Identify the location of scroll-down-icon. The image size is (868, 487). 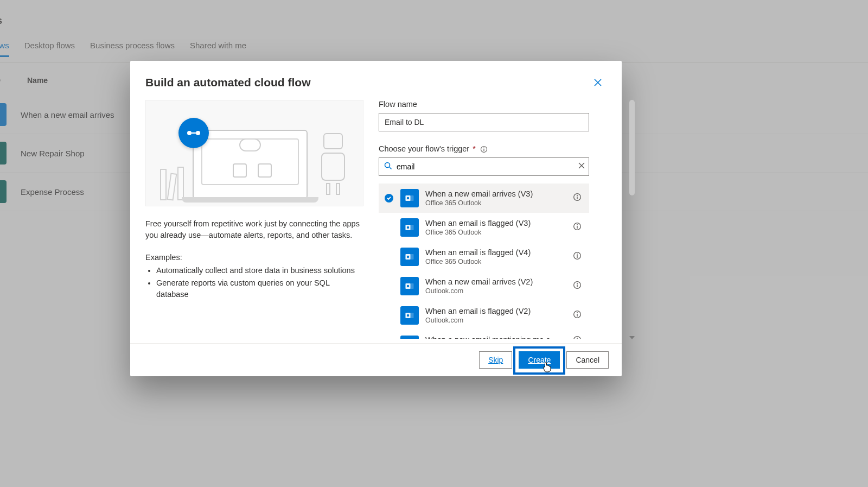
(632, 337).